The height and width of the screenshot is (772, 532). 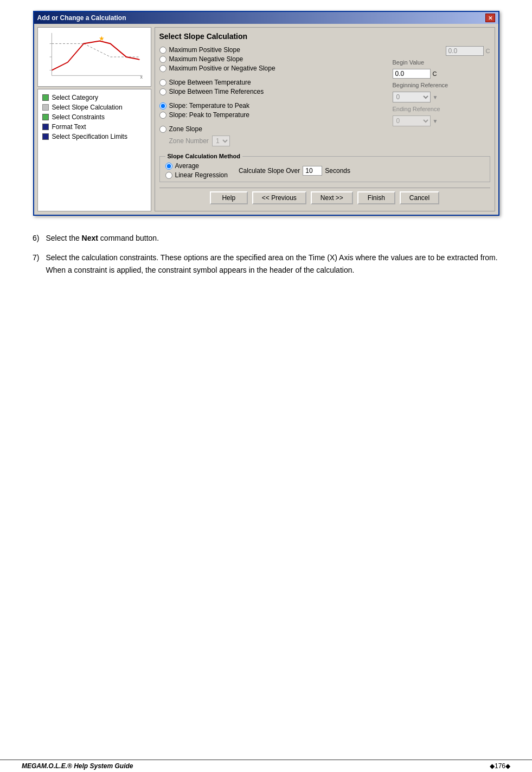 I want to click on radio-average-input, so click(x=169, y=166).